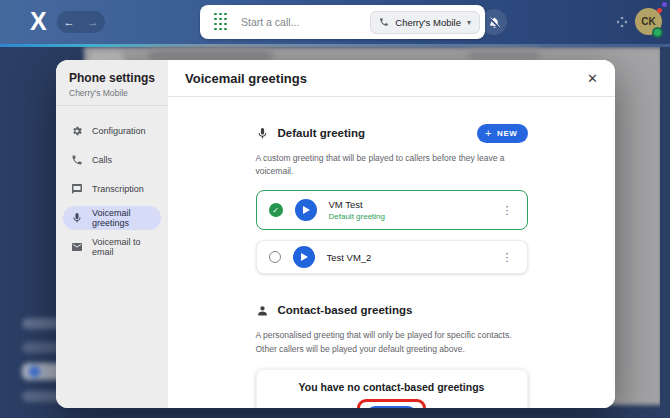 The height and width of the screenshot is (418, 670). I want to click on sidebar-item-calls: Calls, so click(112, 160).